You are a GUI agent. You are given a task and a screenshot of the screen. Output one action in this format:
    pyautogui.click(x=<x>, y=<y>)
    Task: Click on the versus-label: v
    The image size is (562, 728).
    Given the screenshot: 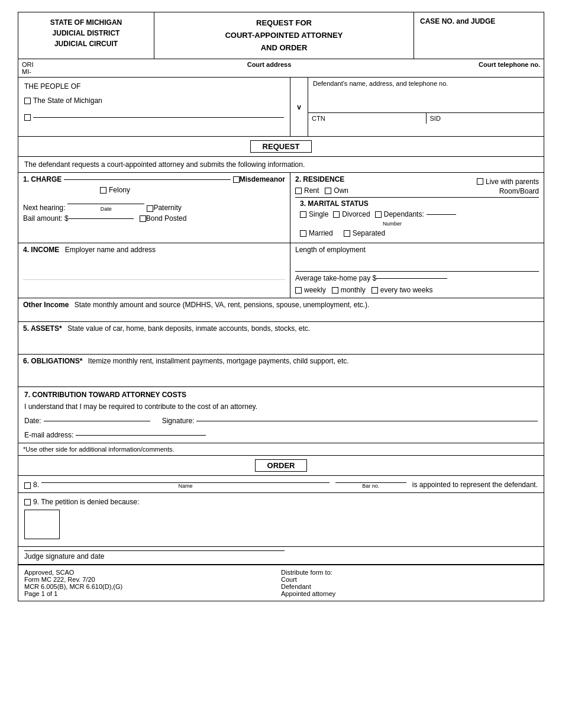 What is the action you would take?
    pyautogui.click(x=299, y=107)
    